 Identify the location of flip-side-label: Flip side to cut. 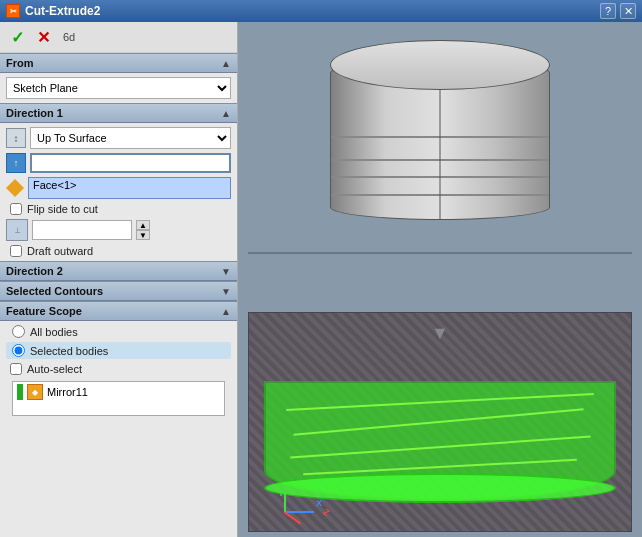
(62, 209).